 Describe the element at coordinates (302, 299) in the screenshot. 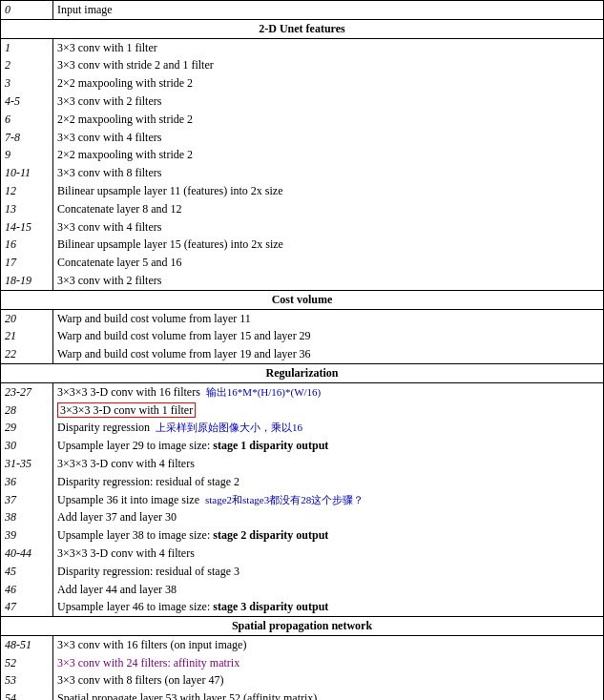

I see `section-header: Cost volume` at that location.